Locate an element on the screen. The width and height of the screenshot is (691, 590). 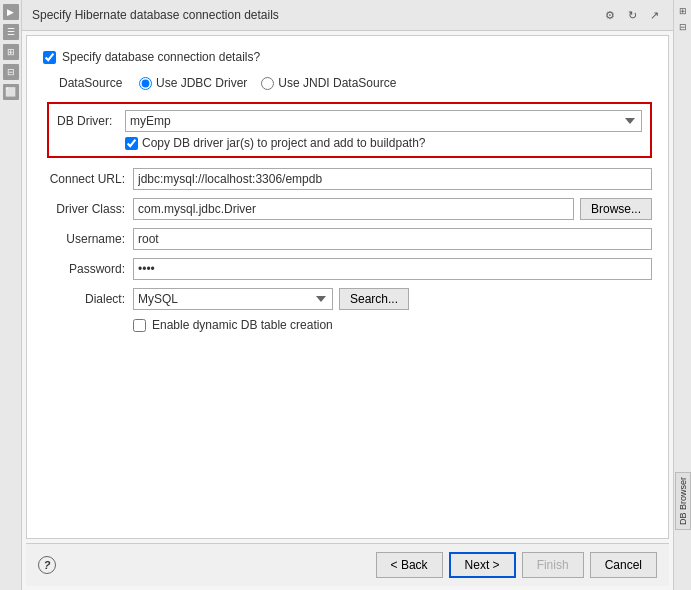
header-icon-gear: ⚙ is located at coordinates (610, 15).